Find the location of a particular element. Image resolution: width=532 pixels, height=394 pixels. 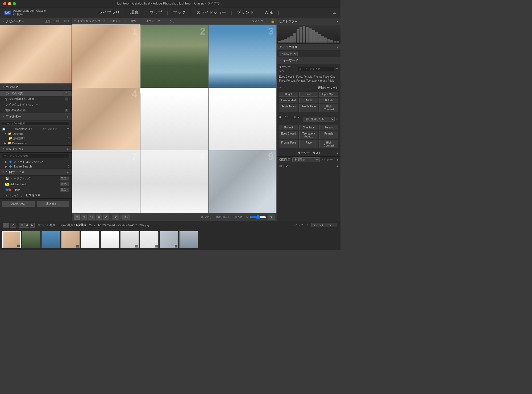

catalog-item-previous: 前回の読み込み 1 is located at coordinates (36, 110).